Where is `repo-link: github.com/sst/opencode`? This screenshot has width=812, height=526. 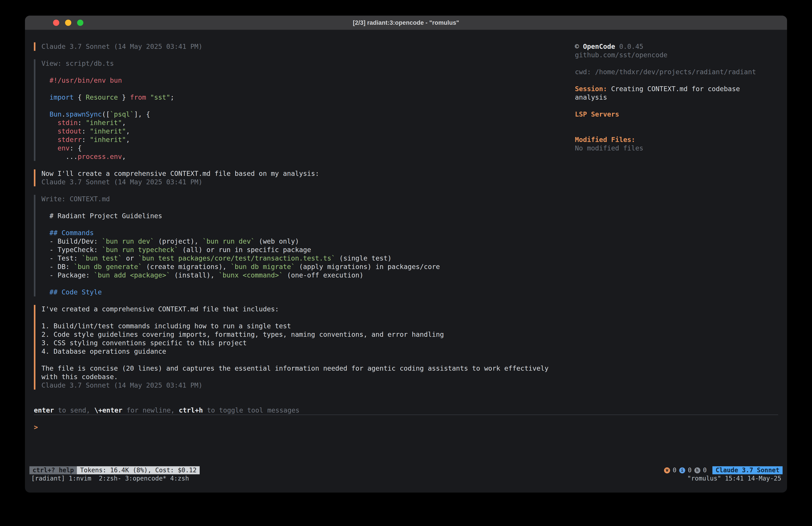
repo-link: github.com/sst/opencode is located at coordinates (672, 55).